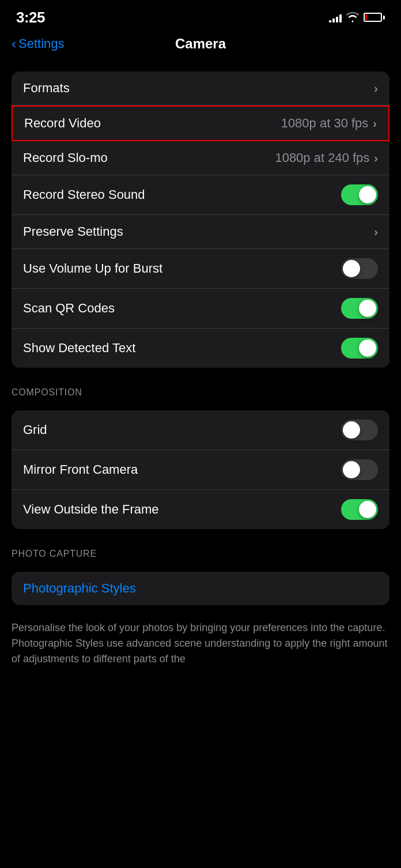  Describe the element at coordinates (80, 588) in the screenshot. I see `photographic-styles-label: Photographic Styles` at that location.